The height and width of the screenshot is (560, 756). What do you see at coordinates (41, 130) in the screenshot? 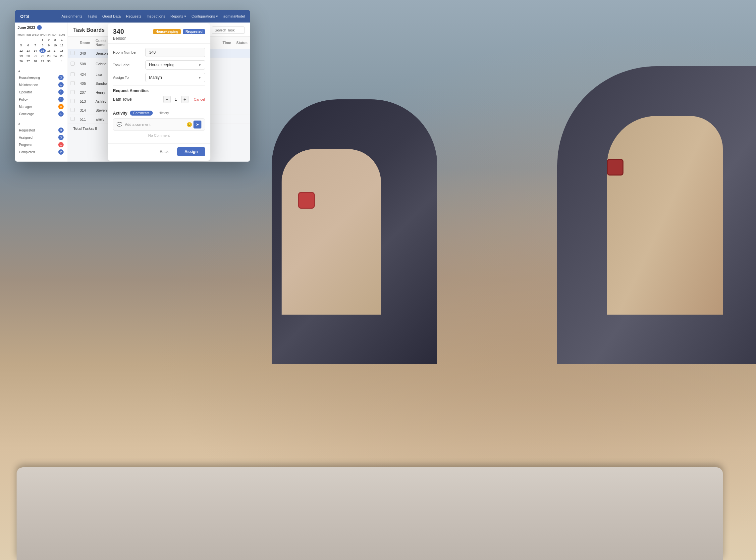
I see `status-requested: Requested 3` at bounding box center [41, 130].